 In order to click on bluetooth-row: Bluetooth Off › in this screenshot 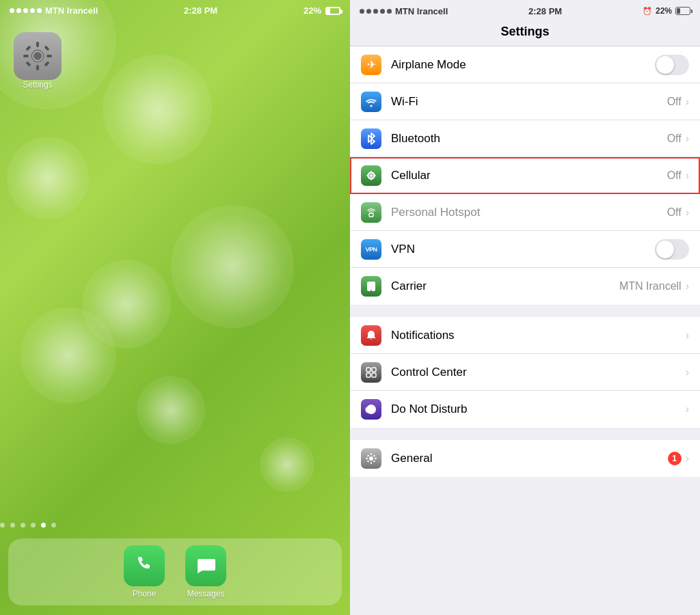, I will do `click(525, 139)`.